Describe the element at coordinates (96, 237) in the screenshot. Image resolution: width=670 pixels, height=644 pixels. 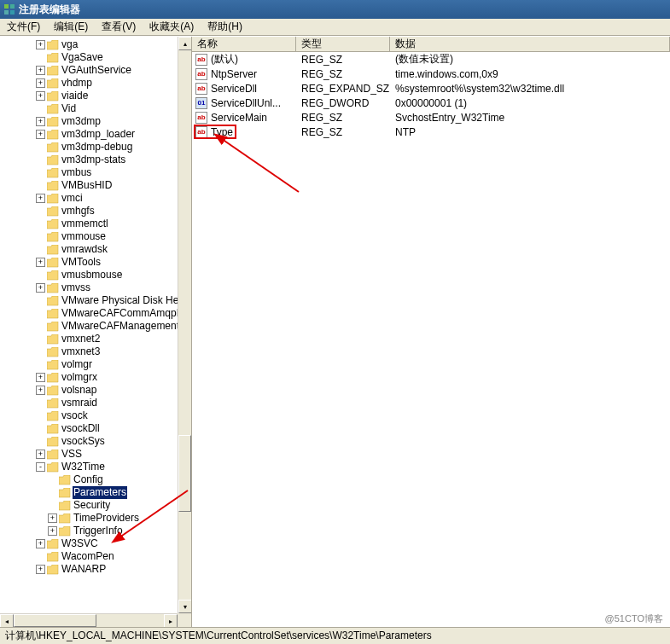
I see `tree-node: vmmouse` at that location.